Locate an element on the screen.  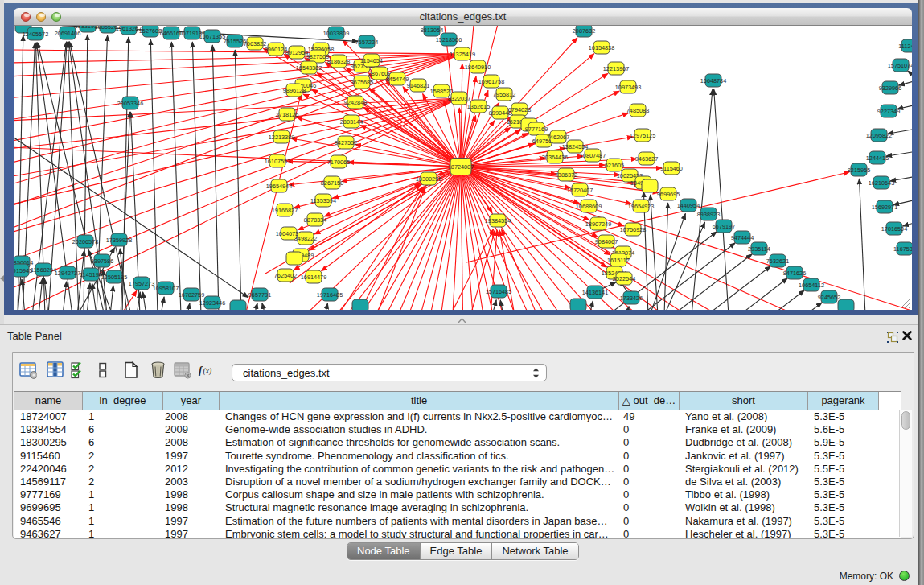
table-cell: 18300295 is located at coordinates (48, 443).